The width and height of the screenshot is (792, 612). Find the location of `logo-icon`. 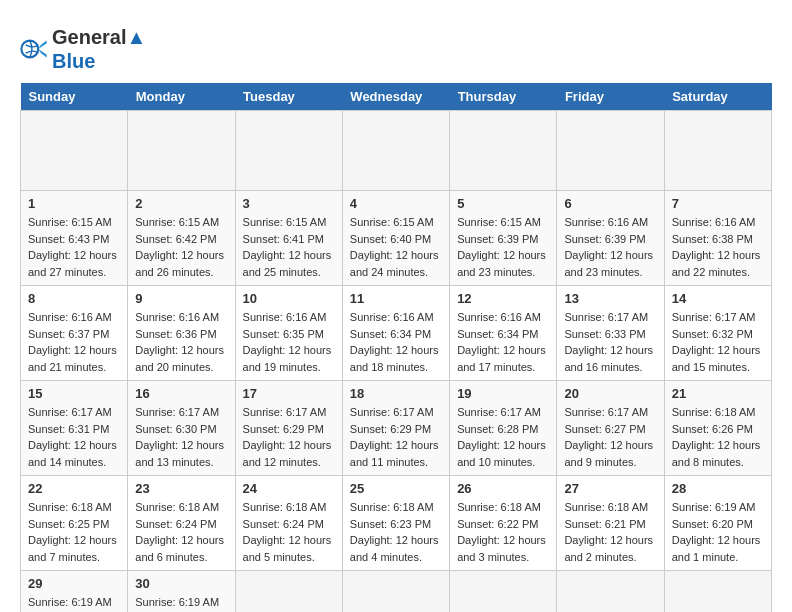

logo-icon is located at coordinates (34, 49).